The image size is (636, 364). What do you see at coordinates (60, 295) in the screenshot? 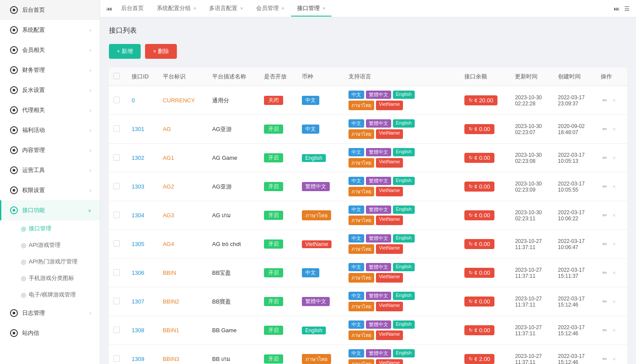
I see `sidebar-sub-item-chess: ◎ 电子/棋牌游戏管理` at bounding box center [60, 295].